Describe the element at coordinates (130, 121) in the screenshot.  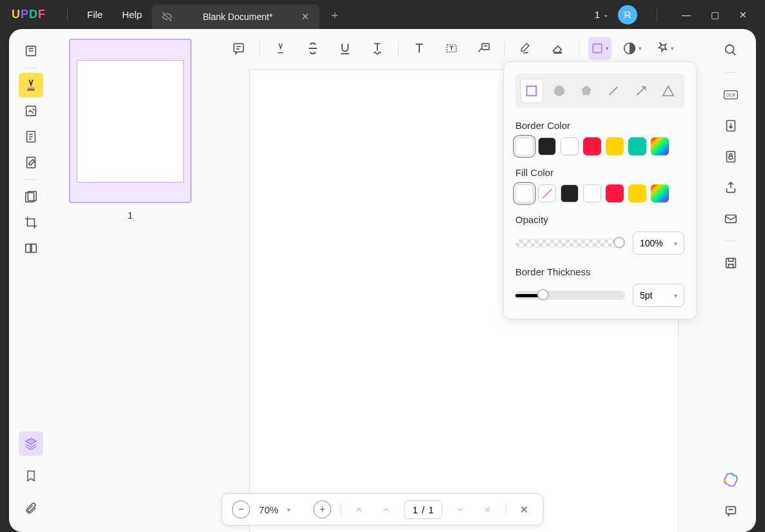
I see `page-thumbnail` at that location.